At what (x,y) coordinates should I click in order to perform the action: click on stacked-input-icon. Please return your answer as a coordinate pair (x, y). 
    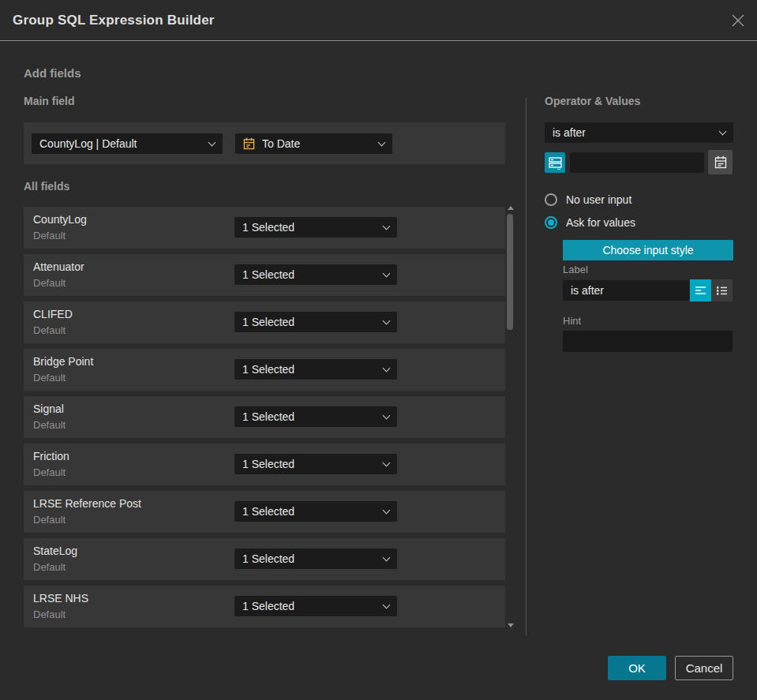
    Looking at the image, I should click on (556, 163).